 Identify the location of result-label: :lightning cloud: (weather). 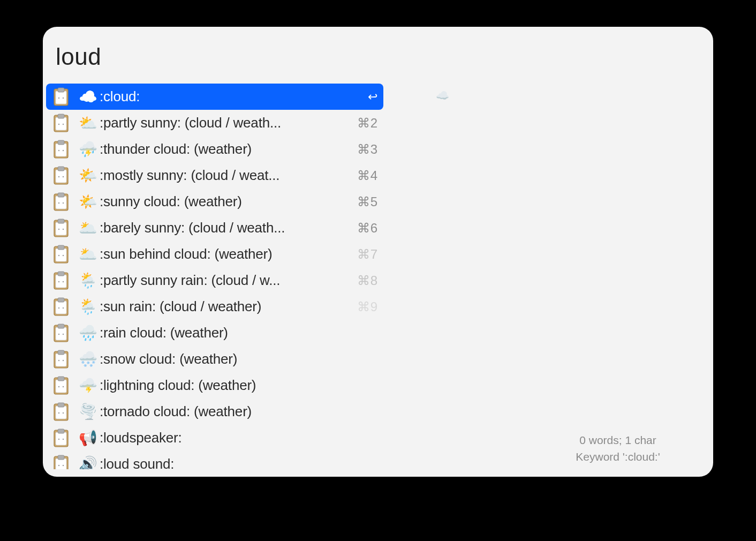
(224, 386).